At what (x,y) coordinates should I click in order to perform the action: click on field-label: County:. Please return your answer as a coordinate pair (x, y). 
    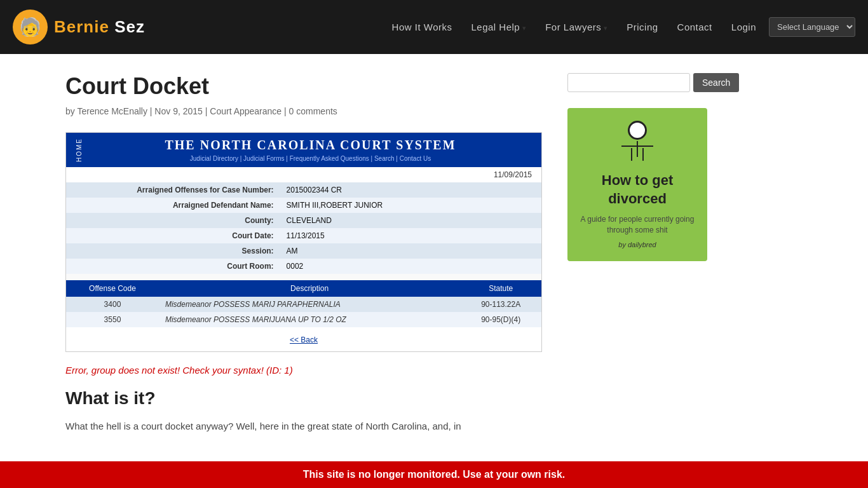
    Looking at the image, I should click on (173, 220).